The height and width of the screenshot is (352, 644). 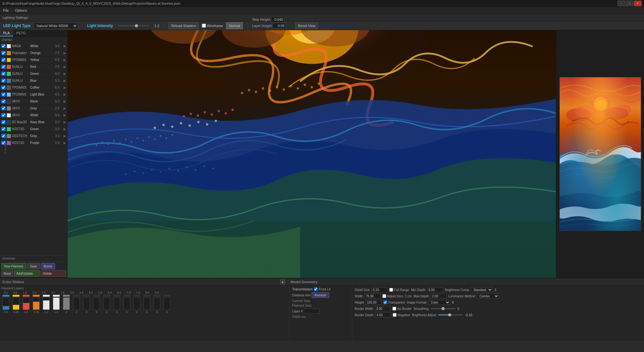 What do you see at coordinates (7, 33) in the screenshot?
I see `tab-pla: PLA` at bounding box center [7, 33].